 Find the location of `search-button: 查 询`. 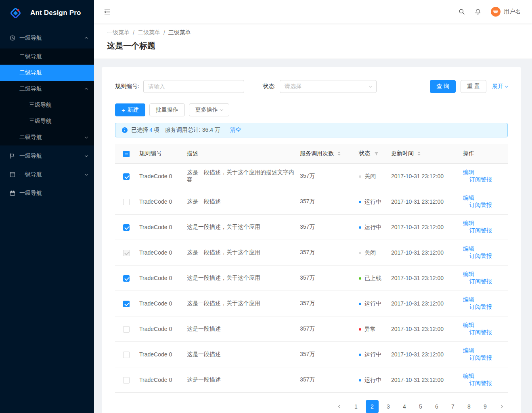

search-button: 查 询 is located at coordinates (443, 86).